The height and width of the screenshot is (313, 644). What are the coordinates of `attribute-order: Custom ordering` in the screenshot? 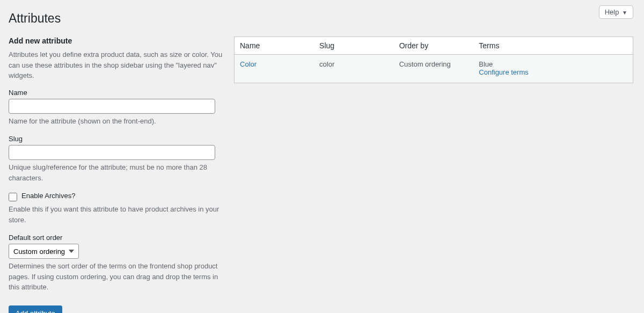 It's located at (434, 69).